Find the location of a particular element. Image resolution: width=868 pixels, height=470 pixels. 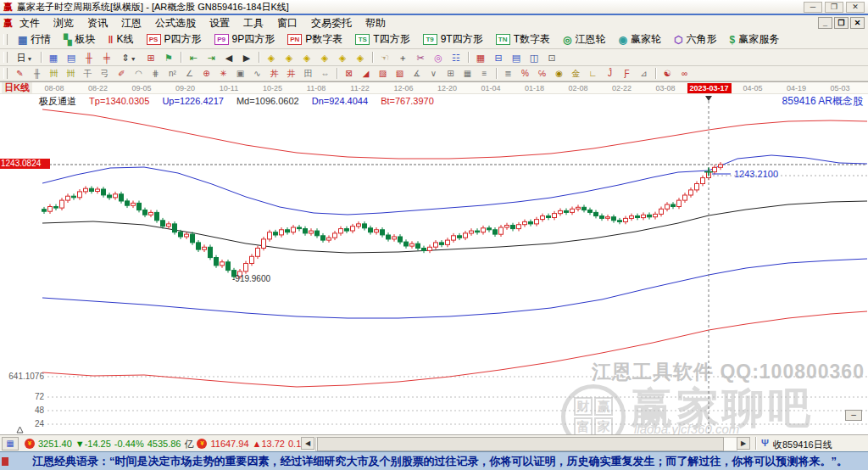

menu-item-5: 设置 is located at coordinates (220, 24).